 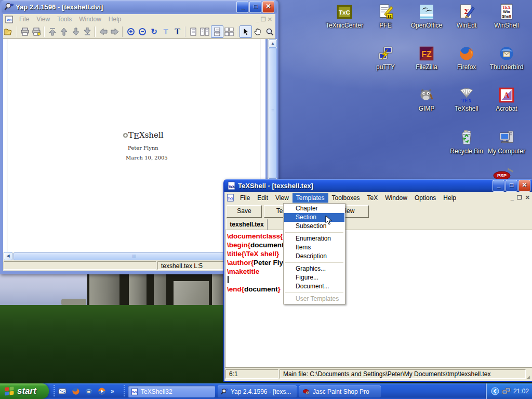 What do you see at coordinates (171, 392) in the screenshot?
I see `taskbar-task-texshell32: TeX TeXShell32` at bounding box center [171, 392].